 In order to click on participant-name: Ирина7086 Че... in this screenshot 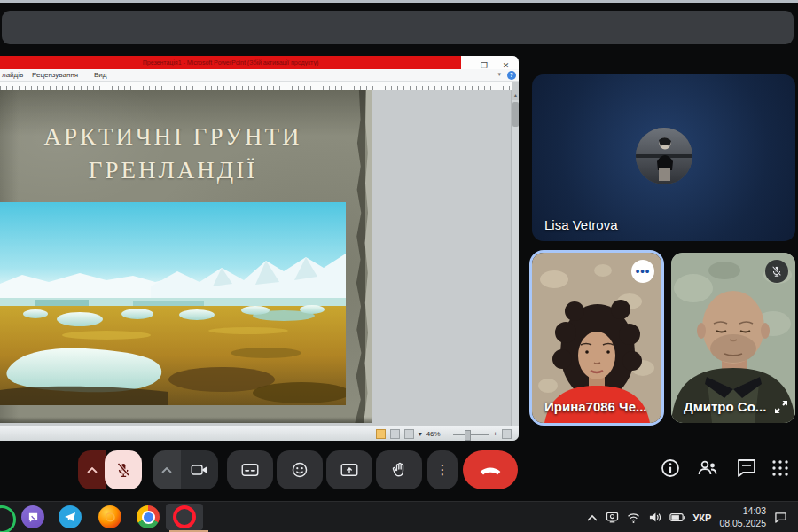, I will do `click(596, 406)`.